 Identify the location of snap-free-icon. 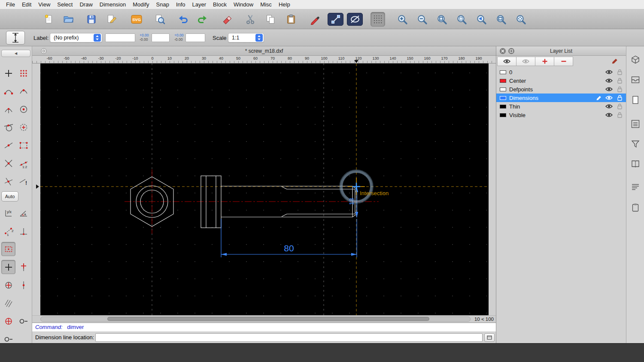
(9, 73).